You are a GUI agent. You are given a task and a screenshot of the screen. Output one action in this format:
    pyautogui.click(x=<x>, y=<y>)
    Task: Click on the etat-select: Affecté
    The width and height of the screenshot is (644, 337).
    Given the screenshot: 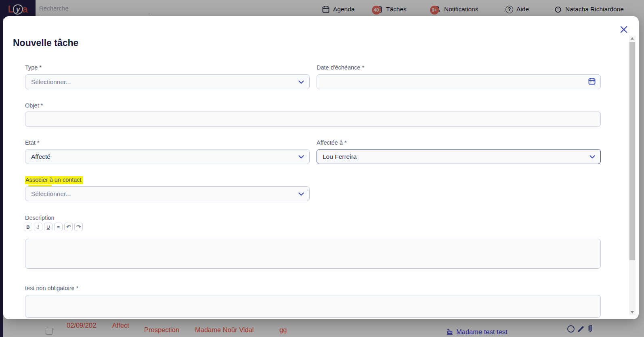 What is the action you would take?
    pyautogui.click(x=167, y=157)
    